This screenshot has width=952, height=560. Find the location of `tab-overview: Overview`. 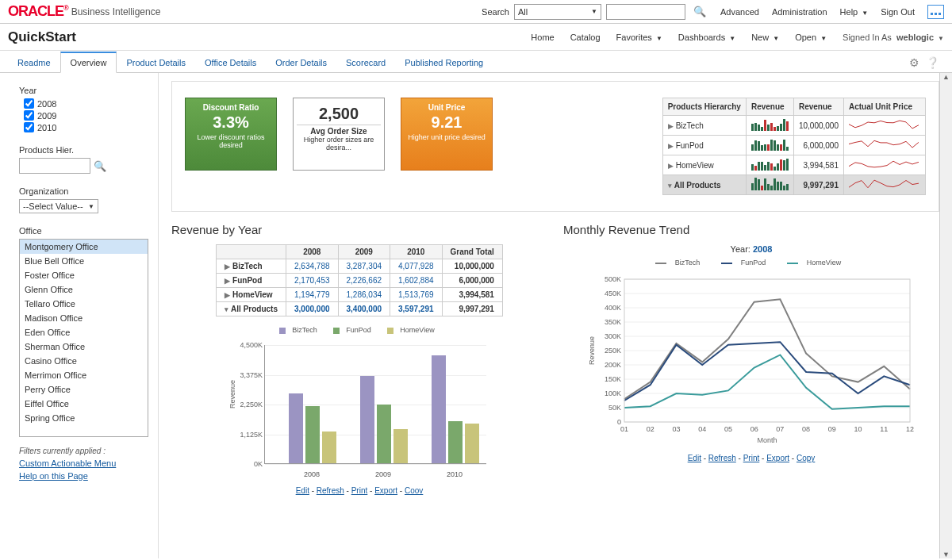

tab-overview: Overview is located at coordinates (89, 62).